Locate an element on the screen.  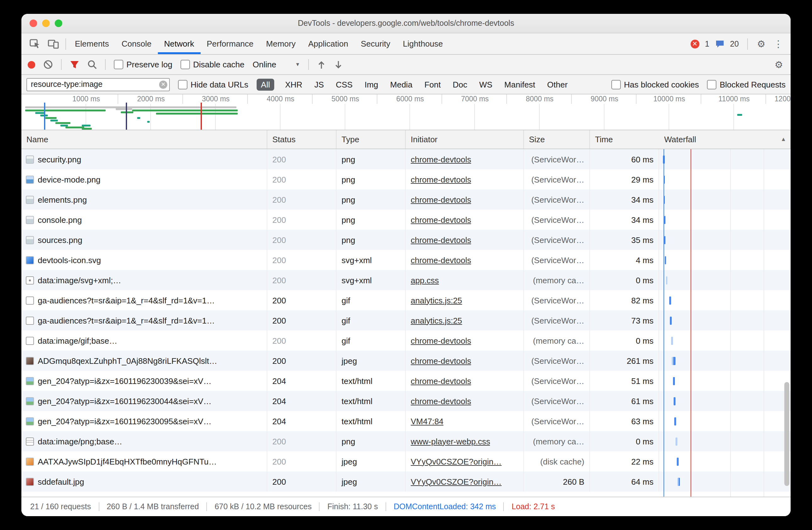
column-header: Time is located at coordinates (624, 139).